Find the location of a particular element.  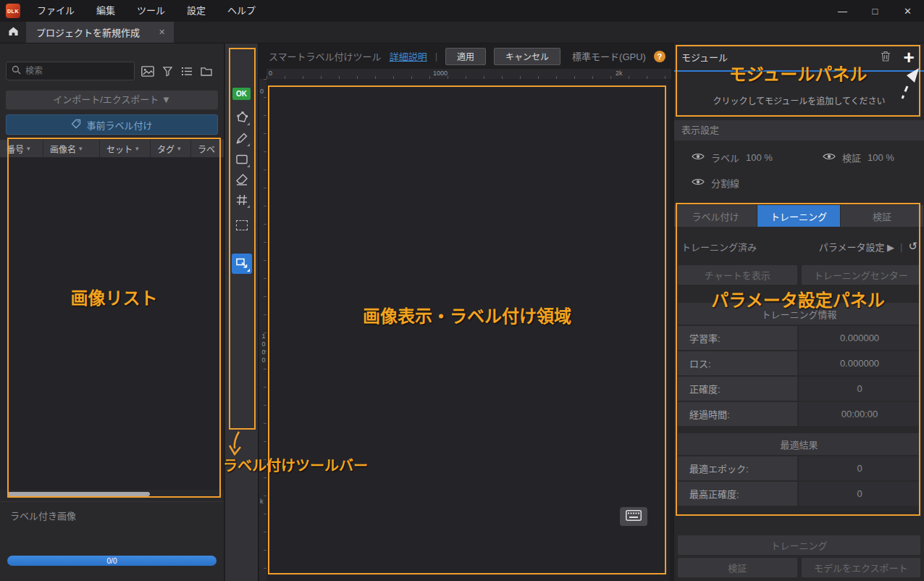

grid-tool-button is located at coordinates (242, 200).